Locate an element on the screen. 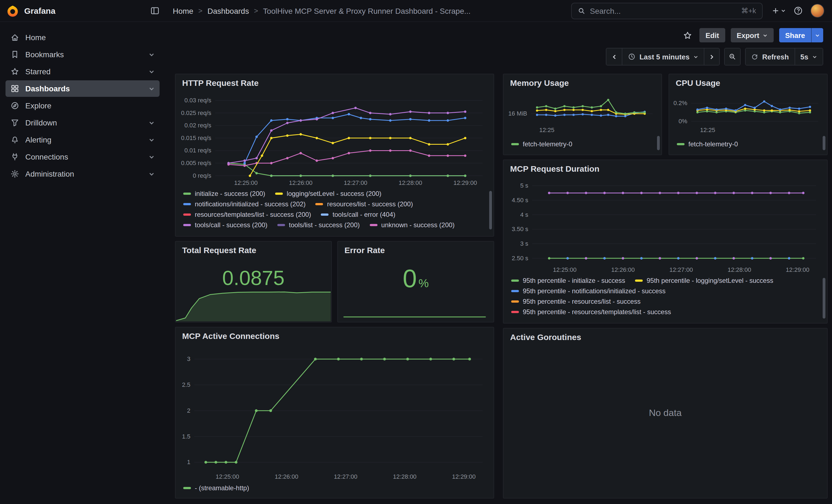 This screenshot has width=832, height=504. legend-item: tools/call - error (404) is located at coordinates (358, 215).